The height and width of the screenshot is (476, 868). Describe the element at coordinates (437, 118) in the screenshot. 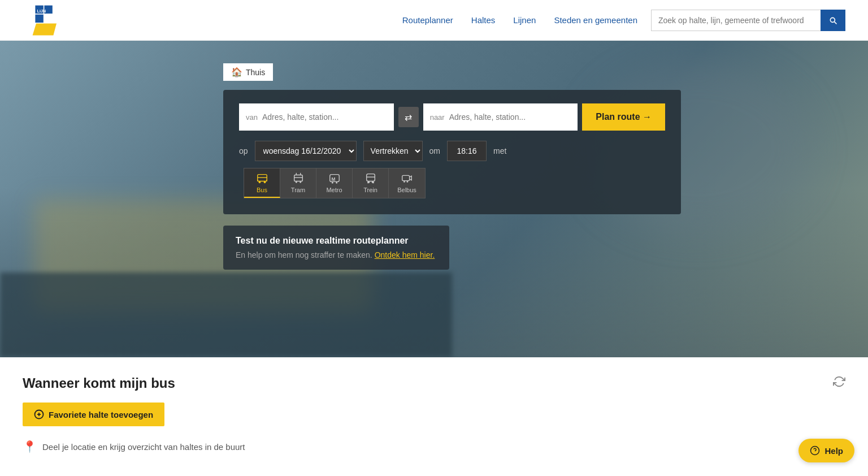

I see `to-label: naar` at that location.